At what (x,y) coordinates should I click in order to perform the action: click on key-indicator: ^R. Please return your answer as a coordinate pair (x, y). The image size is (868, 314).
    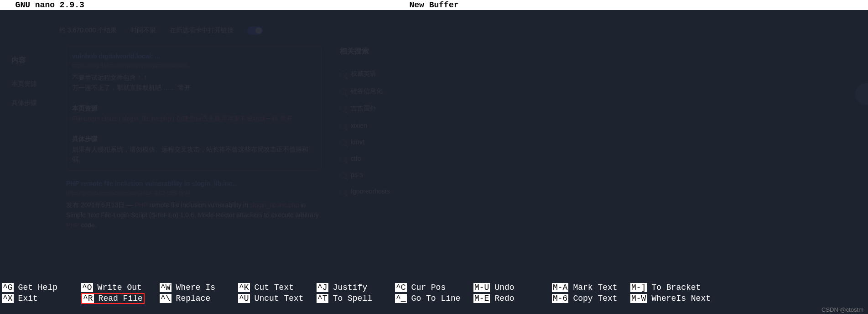
    Looking at the image, I should click on (88, 298).